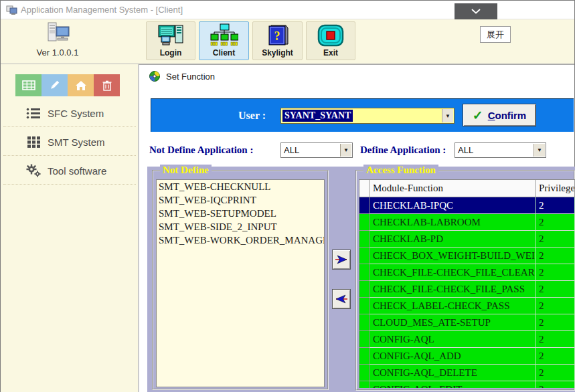 The width and height of the screenshot is (575, 392). I want to click on table-row: CONFIG-AQL_EDIT2, so click(467, 385).